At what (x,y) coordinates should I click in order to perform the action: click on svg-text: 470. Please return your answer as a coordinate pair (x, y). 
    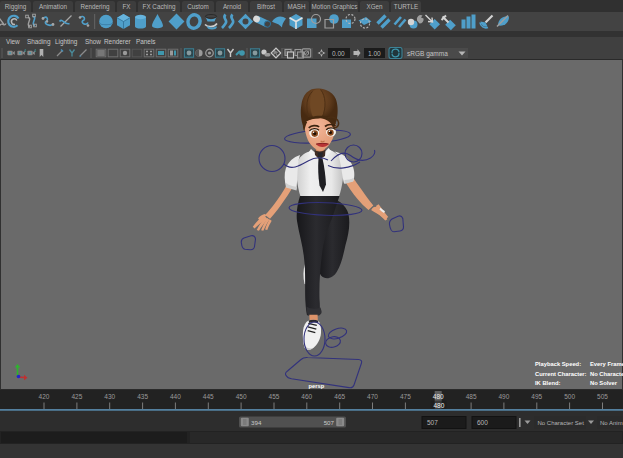
    Looking at the image, I should click on (372, 396).